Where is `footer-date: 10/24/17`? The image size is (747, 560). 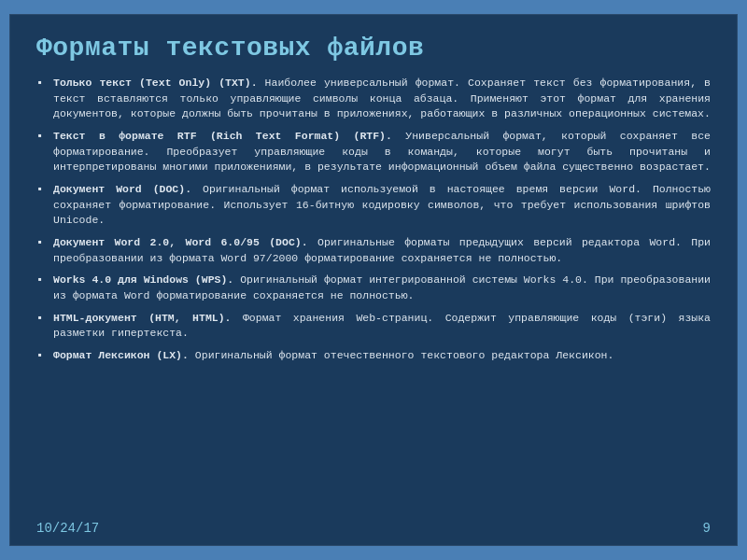
footer-date: 10/24/17 is located at coordinates (67, 528).